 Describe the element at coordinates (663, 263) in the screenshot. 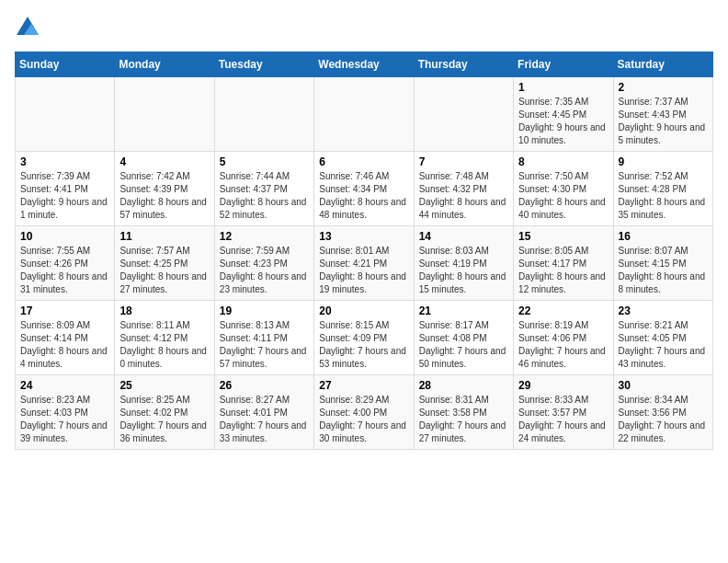

I see `calendar-cell: 16Sunrise: 8:07 AMSunset: 4:15 PMDayligh…` at that location.